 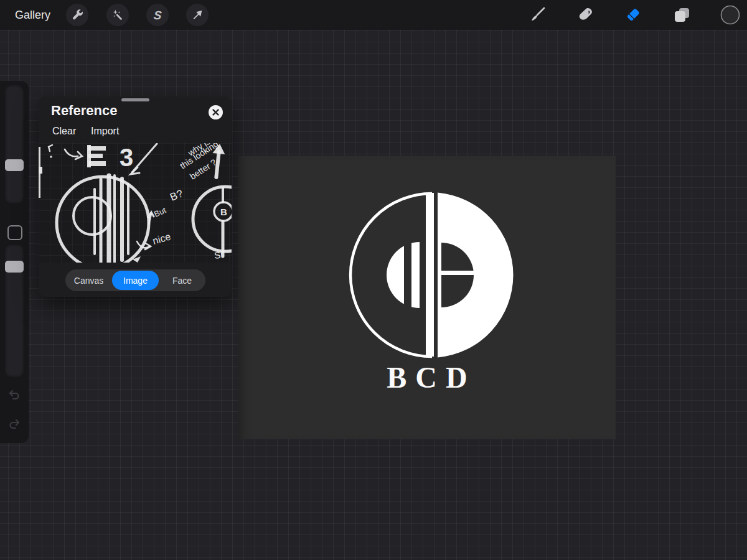 I want to click on eraser-tool-button, so click(x=633, y=15).